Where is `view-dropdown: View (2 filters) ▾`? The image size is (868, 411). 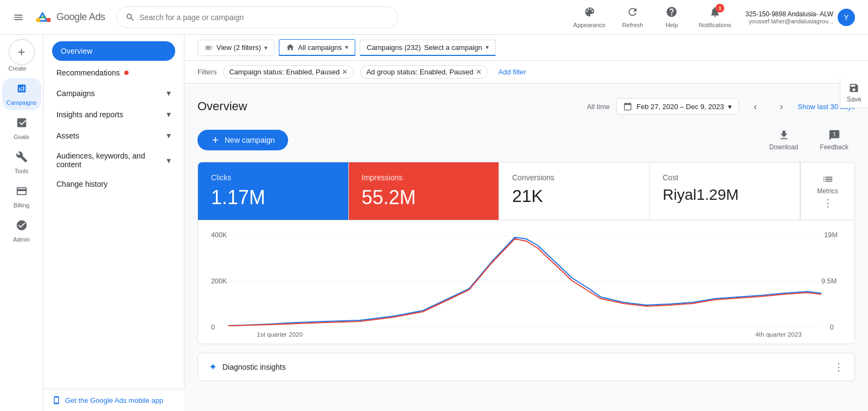 view-dropdown: View (2 filters) ▾ is located at coordinates (236, 48).